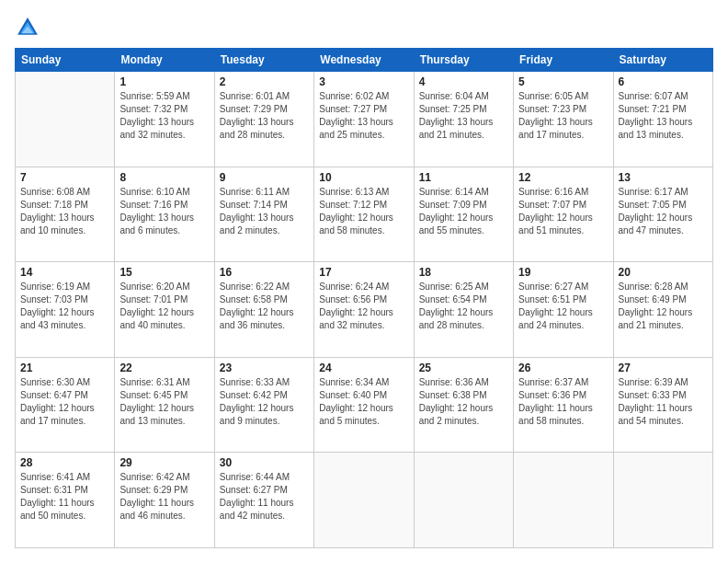 The height and width of the screenshot is (563, 728). Describe the element at coordinates (64, 383) in the screenshot. I see `day-info: Sunrise: 6:30 AM` at that location.